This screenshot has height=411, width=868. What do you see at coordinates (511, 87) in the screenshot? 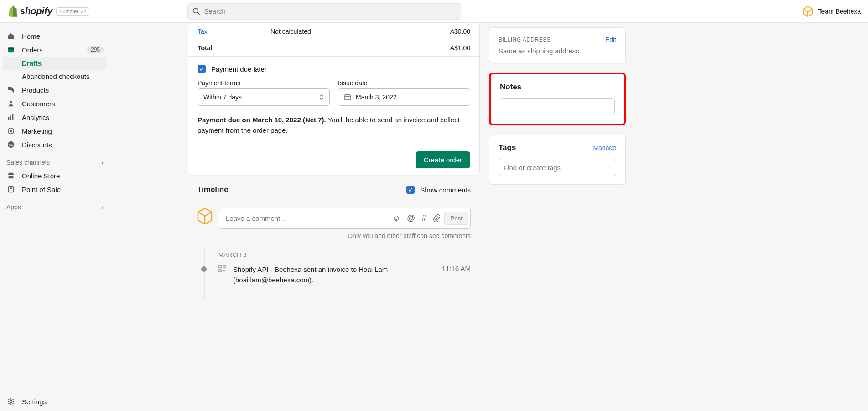
I see `notes-title: Notes` at bounding box center [511, 87].